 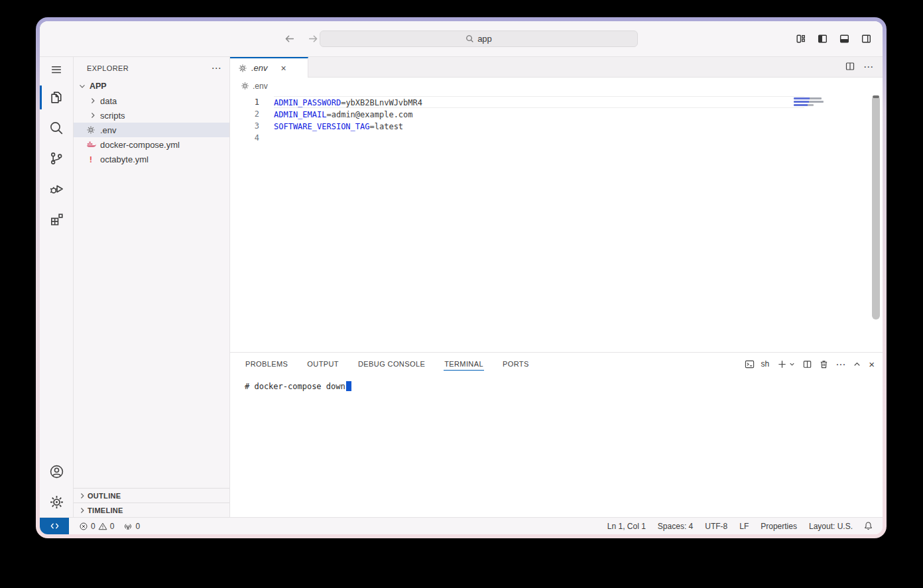 I want to click on tab-problems: PROBLEMS, so click(x=267, y=364).